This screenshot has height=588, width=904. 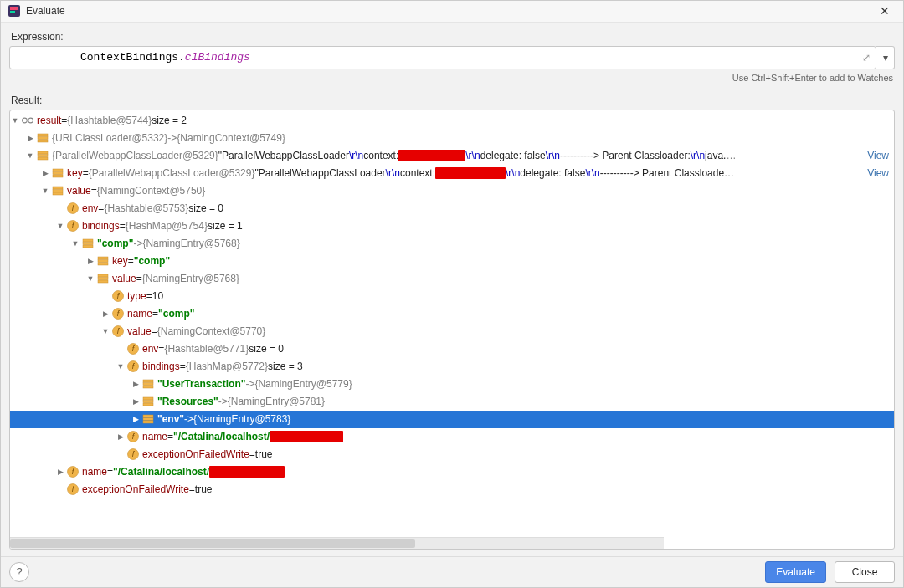 What do you see at coordinates (452, 314) in the screenshot?
I see `tree-row: ▶ name = "comp"` at bounding box center [452, 314].